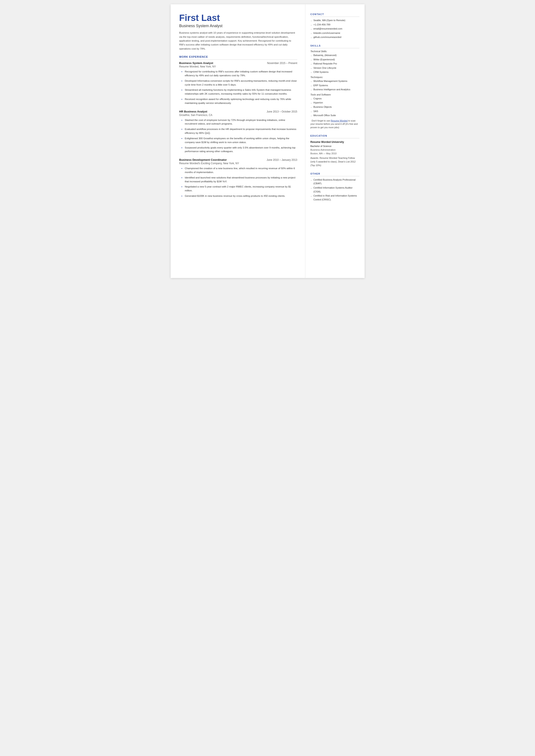 Image resolution: width=535 pixels, height=756 pixels. What do you see at coordinates (239, 115) in the screenshot?
I see `job-company-2: Growthsi, San Francisco, CA` at bounding box center [239, 115].